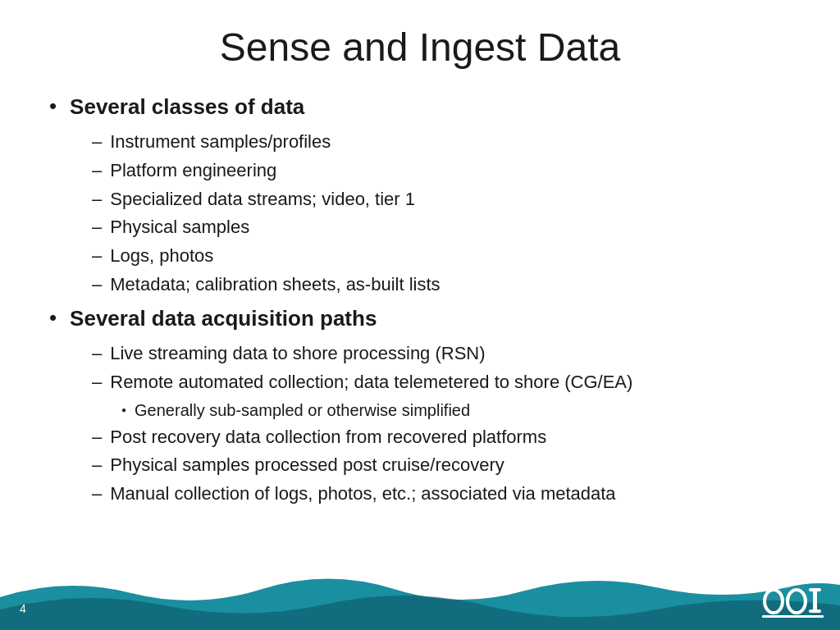 This screenshot has height=630, width=840. Describe the element at coordinates (187, 107) in the screenshot. I see `main-bullet-1-text: Several classes of data` at that location.